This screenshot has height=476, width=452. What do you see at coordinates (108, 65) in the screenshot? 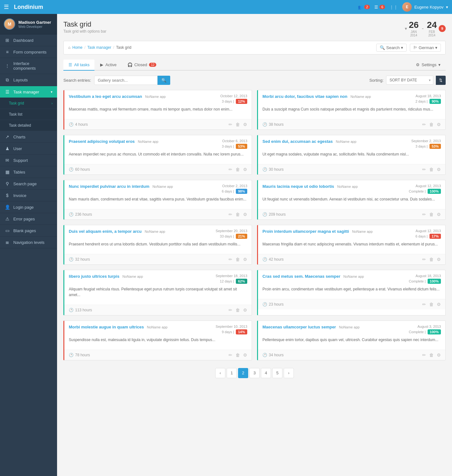
I see `tab-active: ▶ Active` at bounding box center [108, 65].